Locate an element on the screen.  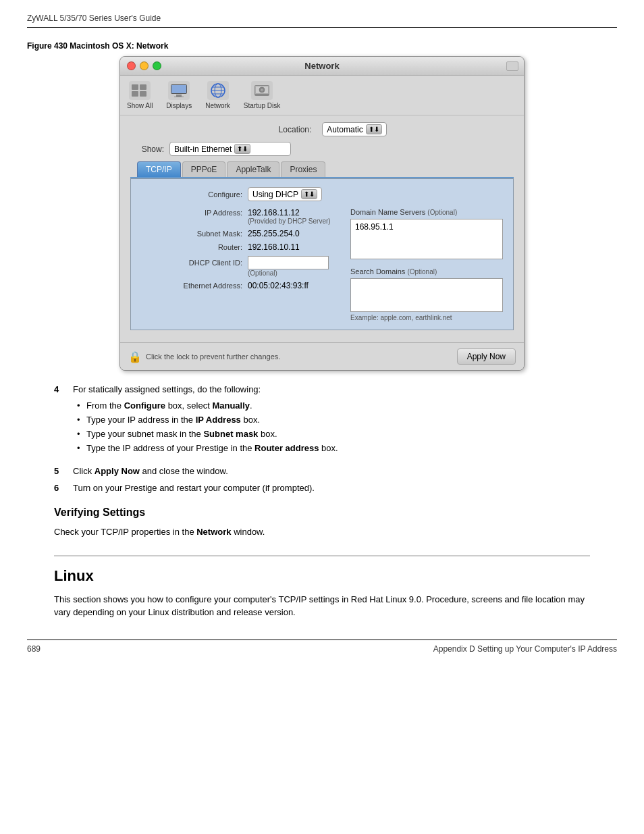
bullet-4-bold: Router address is located at coordinates (286, 448).